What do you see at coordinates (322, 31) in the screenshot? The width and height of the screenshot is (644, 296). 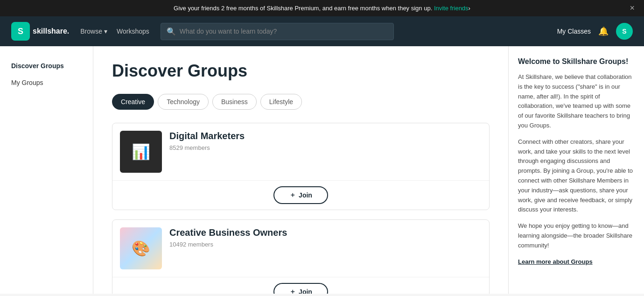 I see `navbar: S skillshare. Browse Workshops 🔍 My Clas…` at bounding box center [322, 31].